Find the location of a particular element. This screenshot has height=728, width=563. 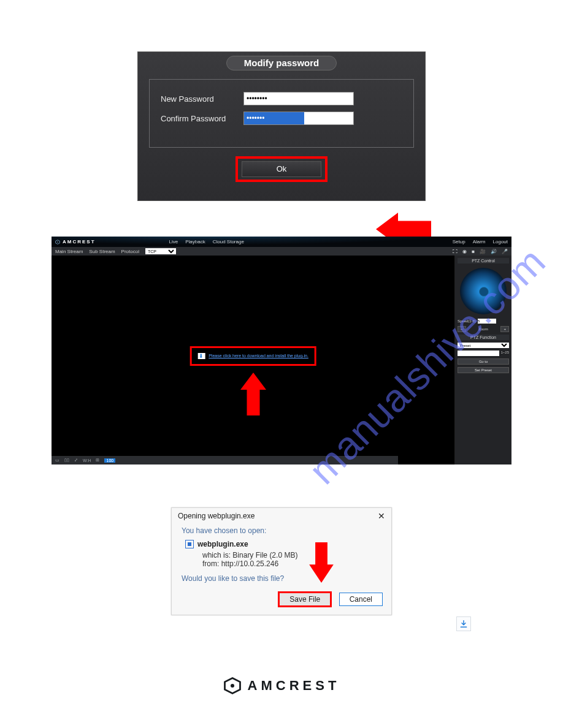

main-stream-label: Main Stream is located at coordinates (69, 251).